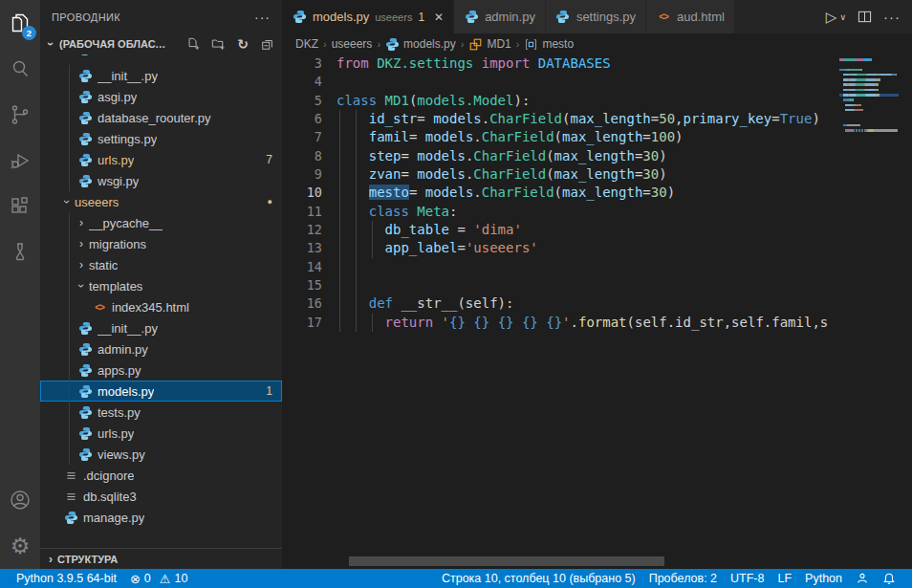 The image size is (912, 588). Describe the element at coordinates (161, 265) in the screenshot. I see `tree-item-static: ›static` at that location.